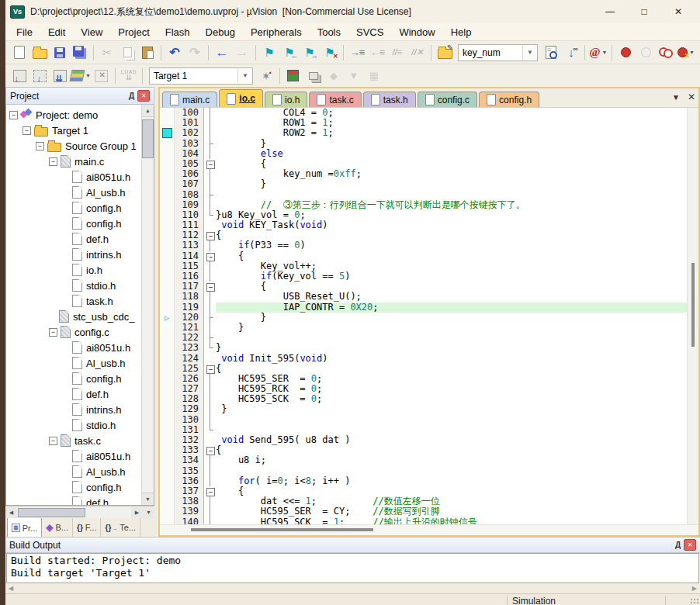 This screenshot has height=605, width=700. I want to click on tab-io-c: io.c, so click(241, 98).